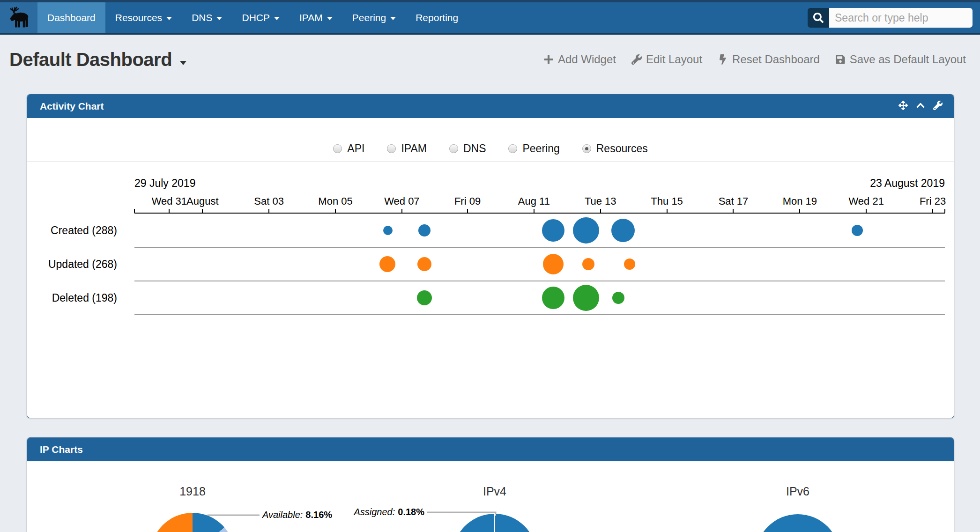 This screenshot has height=532, width=980. I want to click on ip-panel-body: 1918 IPv4 IPv6 Available:8.16% Assigned:…, so click(490, 496).